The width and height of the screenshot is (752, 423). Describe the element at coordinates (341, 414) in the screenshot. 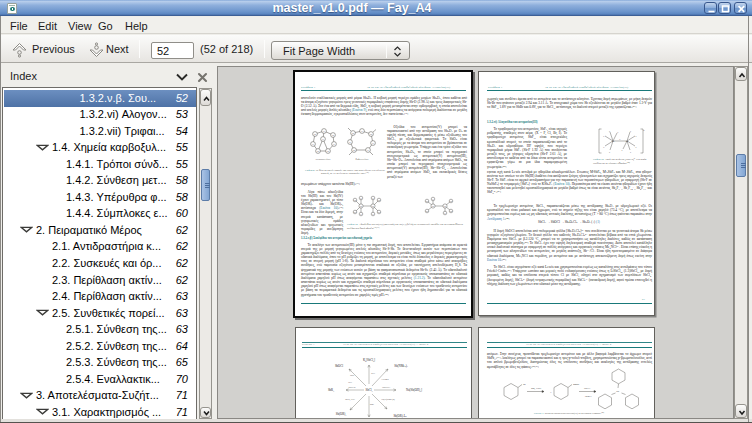

I see `svg-text: Sb(OR)3` at that location.